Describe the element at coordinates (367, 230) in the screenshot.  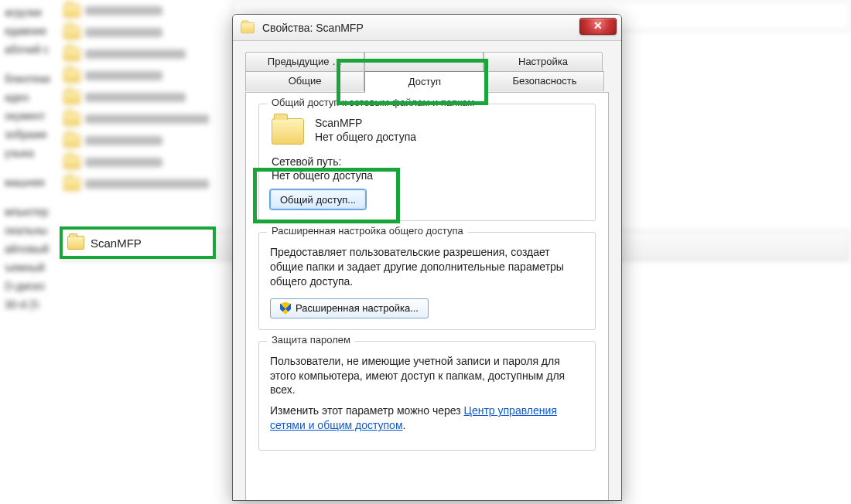
I see `group-title: Расширенная настройка общего доступа` at that location.